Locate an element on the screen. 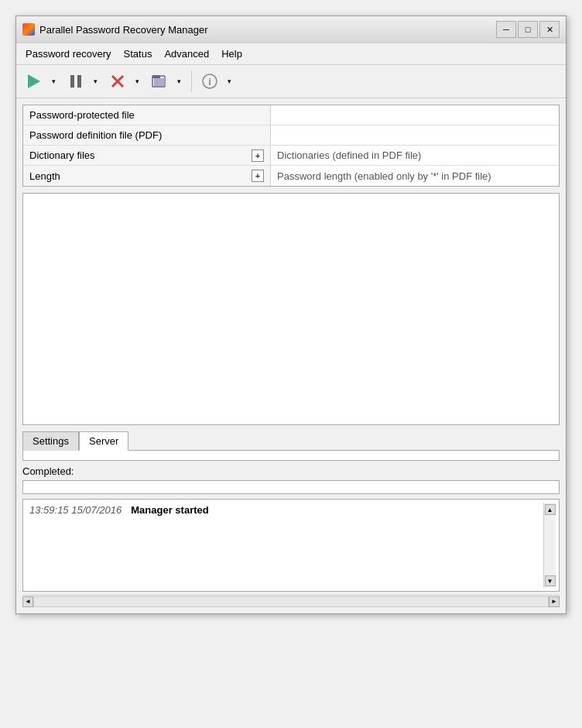 The height and width of the screenshot is (728, 582). minimize-button: ─ is located at coordinates (506, 29).